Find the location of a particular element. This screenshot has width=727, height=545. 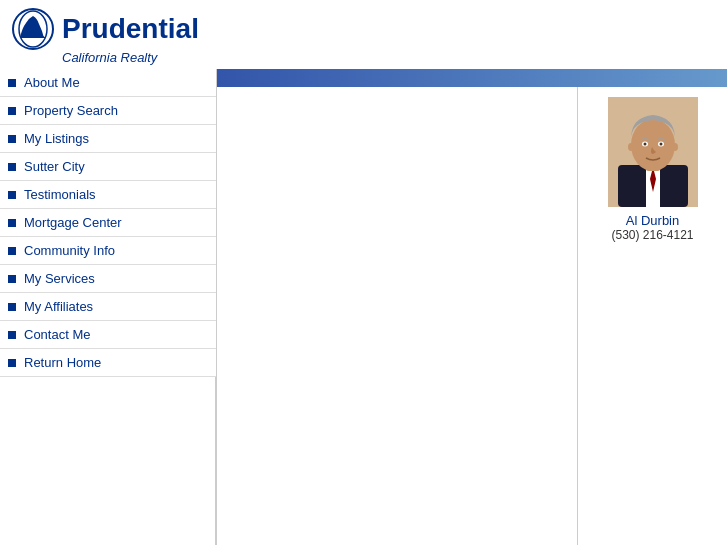

sidebar-item-testimonials: Testimonials is located at coordinates (108, 195).